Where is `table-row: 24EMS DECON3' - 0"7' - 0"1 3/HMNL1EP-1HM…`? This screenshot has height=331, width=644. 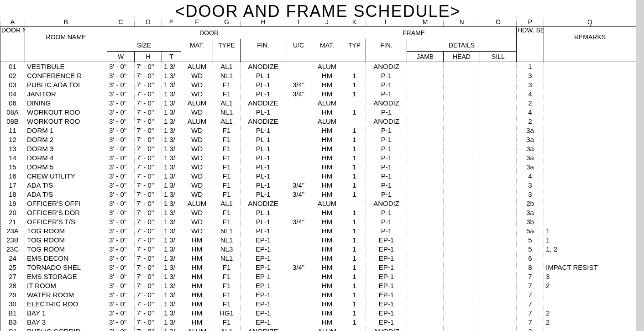
table-row: 24EMS DECON3' - 0"7' - 0"1 3/HMNL1EP-1HM… is located at coordinates (319, 258).